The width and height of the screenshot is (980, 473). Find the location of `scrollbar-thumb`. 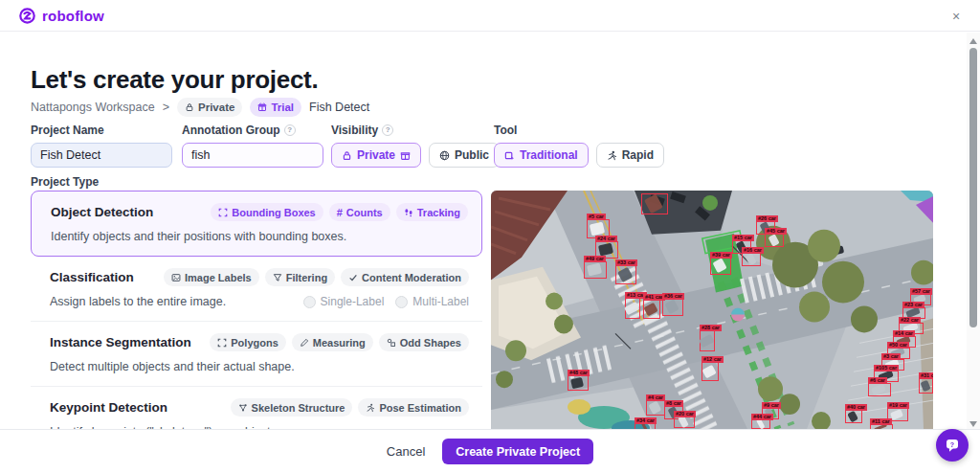

scrollbar-thumb is located at coordinates (973, 188).